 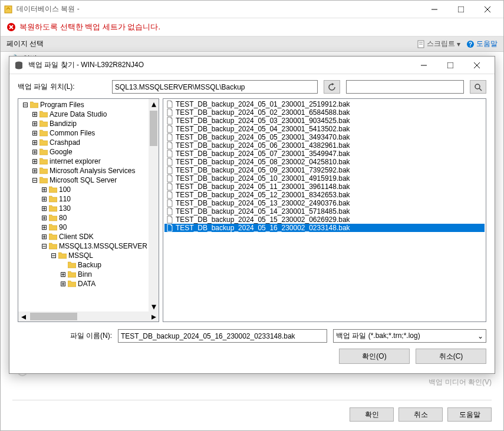 What do you see at coordinates (324, 112) in the screenshot?
I see `file-row: TEST_DB_backup_2024_05_02_230001_6584588…` at bounding box center [324, 112].